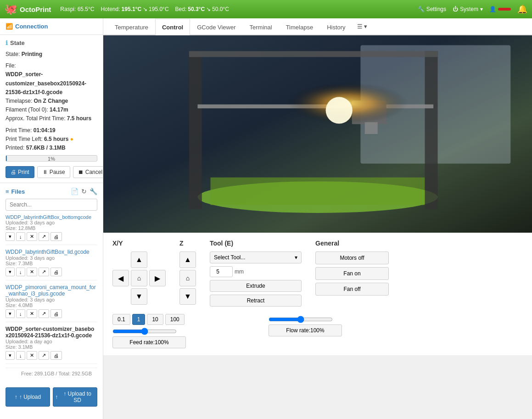 This screenshot has width=532, height=419. Describe the element at coordinates (318, 27) in the screenshot. I see `tab-bar: Temperature Control GCode Viewer Termina…` at that location.